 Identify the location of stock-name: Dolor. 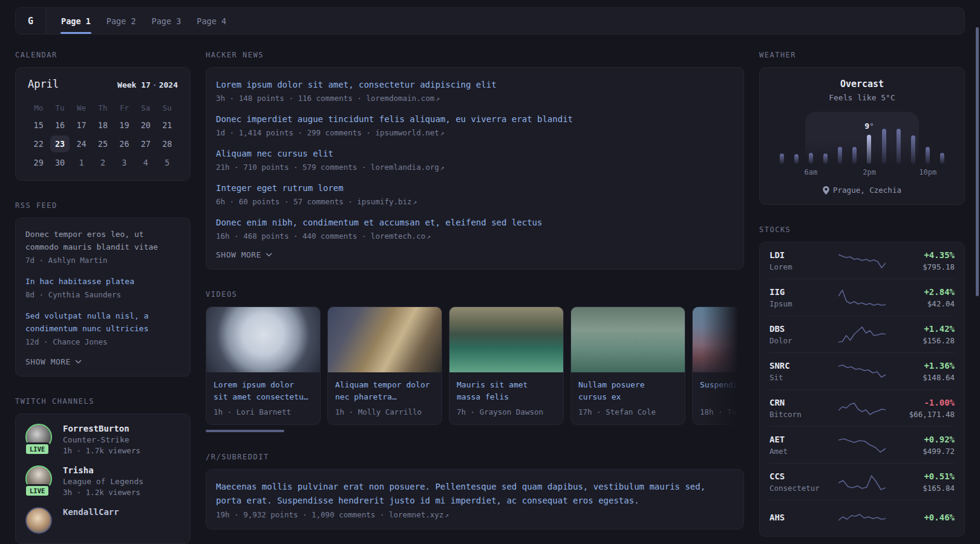
(799, 341).